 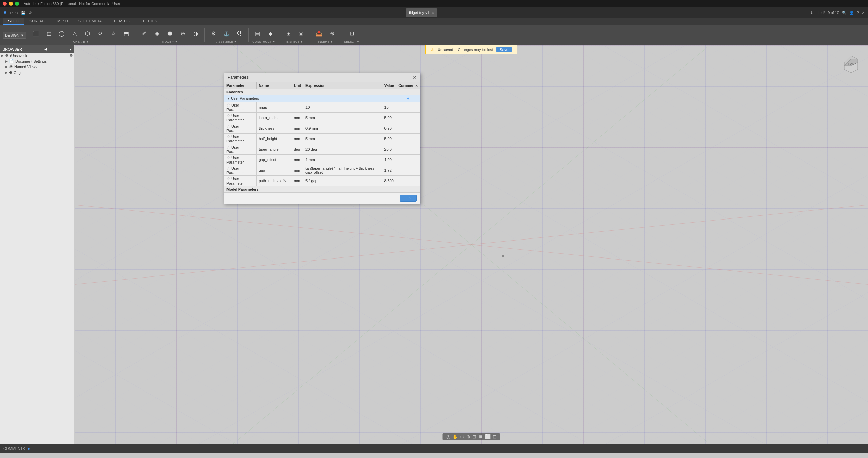 What do you see at coordinates (322, 128) in the screenshot?
I see `param-row-thickness: ☆ User Parameter thickness mm 0.9 mm 0.9…` at bounding box center [322, 128].